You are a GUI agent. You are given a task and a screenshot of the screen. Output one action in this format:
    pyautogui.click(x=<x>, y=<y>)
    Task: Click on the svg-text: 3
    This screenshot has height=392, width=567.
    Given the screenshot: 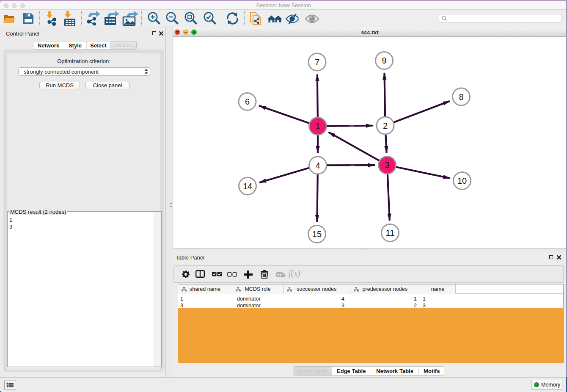 What is the action you would take?
    pyautogui.click(x=387, y=165)
    